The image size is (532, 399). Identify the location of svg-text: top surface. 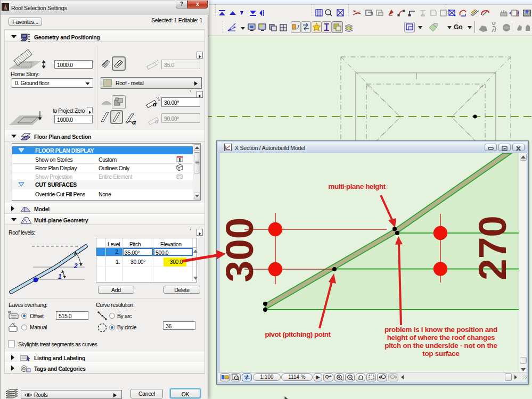
(441, 353).